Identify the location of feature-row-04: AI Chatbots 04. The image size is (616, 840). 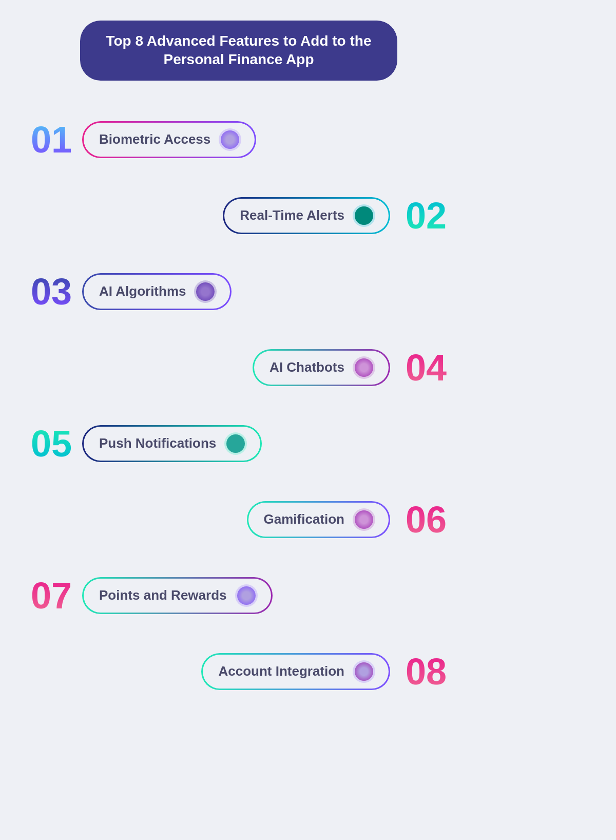
(239, 368).